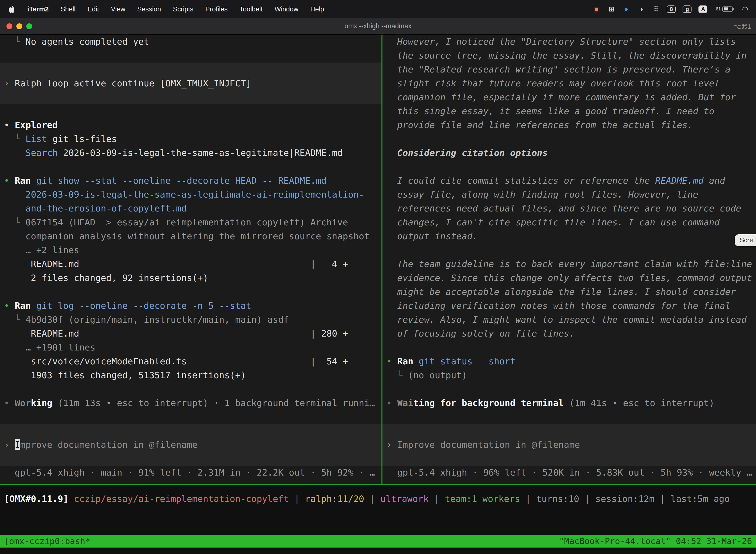 The image size is (756, 554). Describe the element at coordinates (703, 9) in the screenshot. I see `input-source-icon: A` at that location.